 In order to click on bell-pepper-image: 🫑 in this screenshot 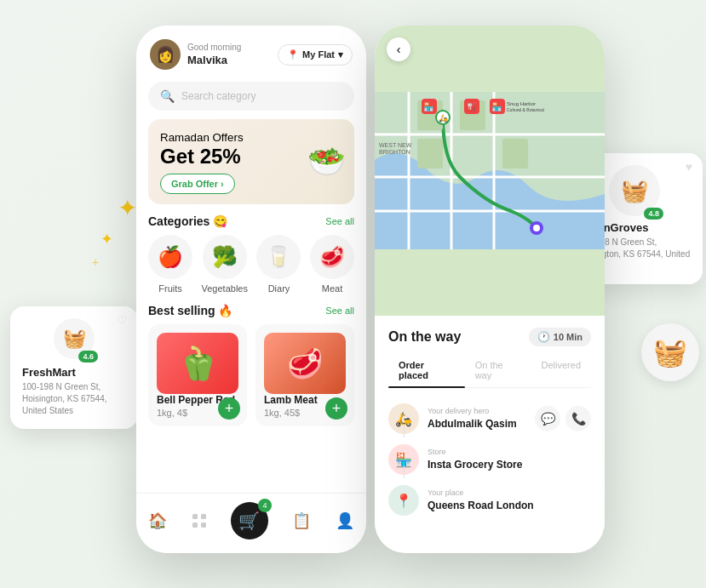, I will do `click(198, 363)`.